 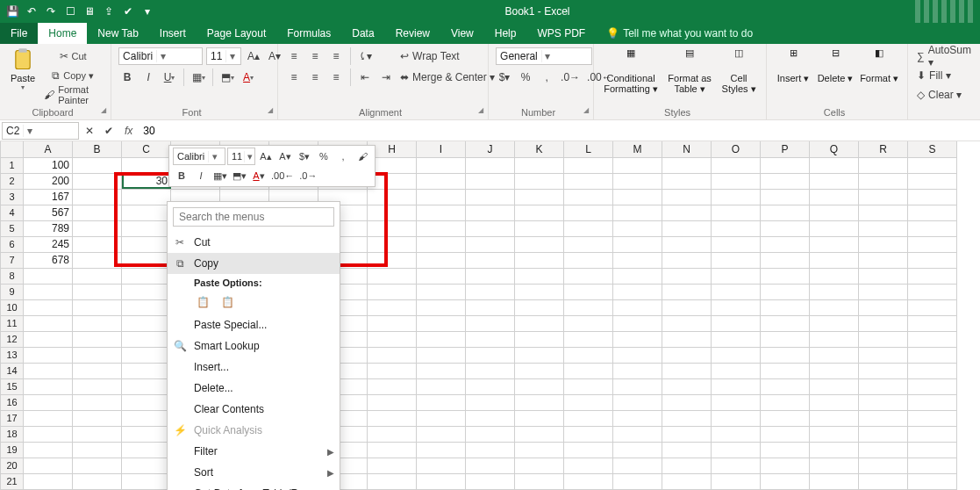 What do you see at coordinates (12, 260) in the screenshot?
I see `row-header: 7` at bounding box center [12, 260].